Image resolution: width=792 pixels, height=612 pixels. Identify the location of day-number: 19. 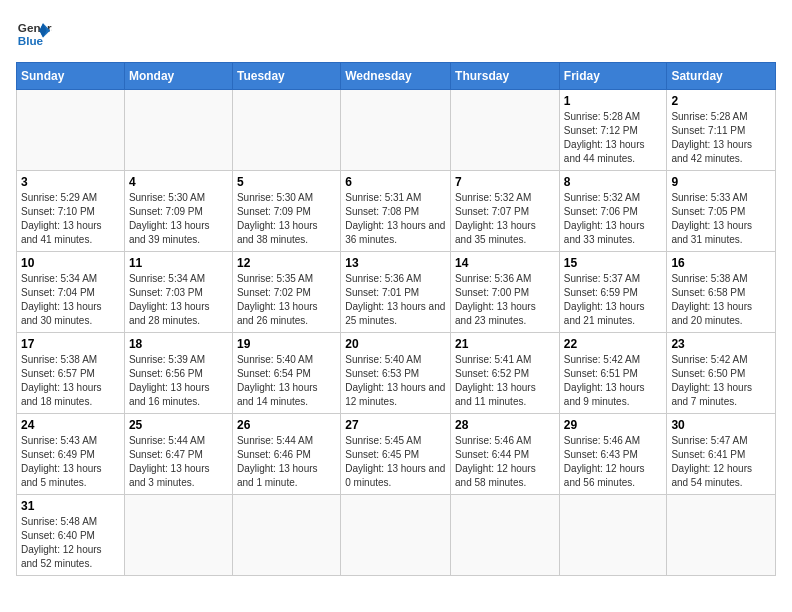
(286, 344).